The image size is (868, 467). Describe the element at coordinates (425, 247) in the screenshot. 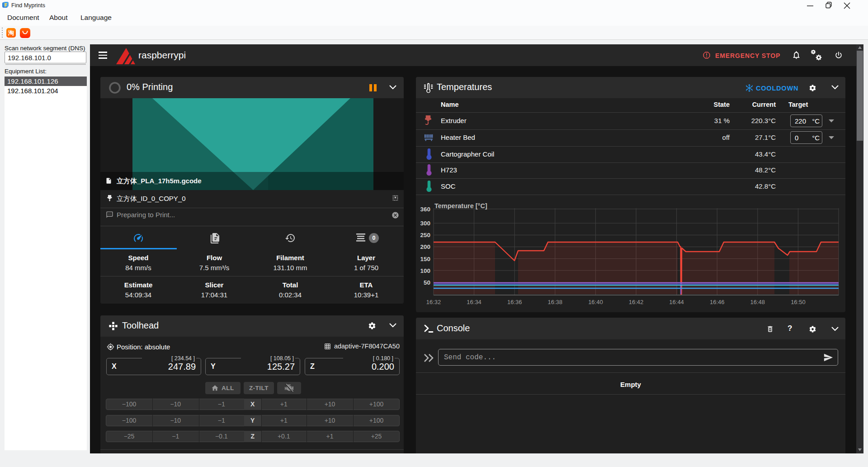

I see `svg-text: 200` at that location.